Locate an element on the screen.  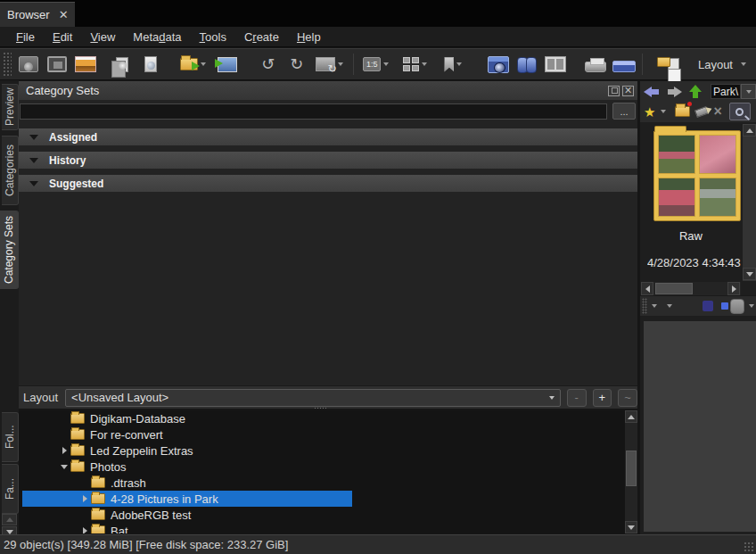
view-image-button is located at coordinates (86, 64).